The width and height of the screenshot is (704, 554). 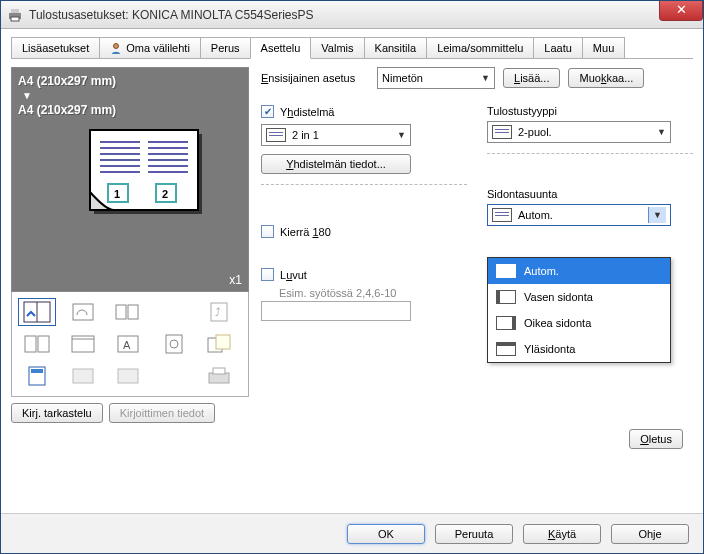 What do you see at coordinates (226, 48) in the screenshot?
I see `tab-label: Perus` at bounding box center [226, 48].